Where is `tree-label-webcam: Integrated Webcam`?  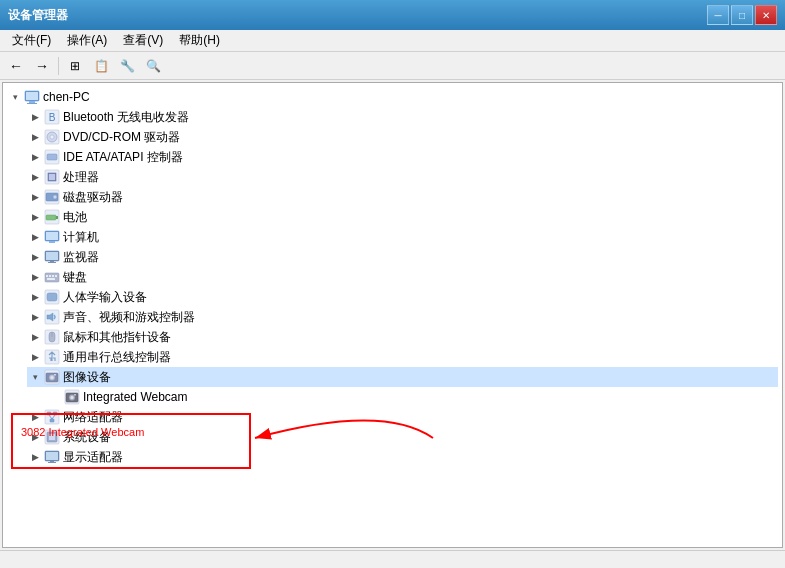 tree-label-webcam: Integrated Webcam is located at coordinates (136, 397).